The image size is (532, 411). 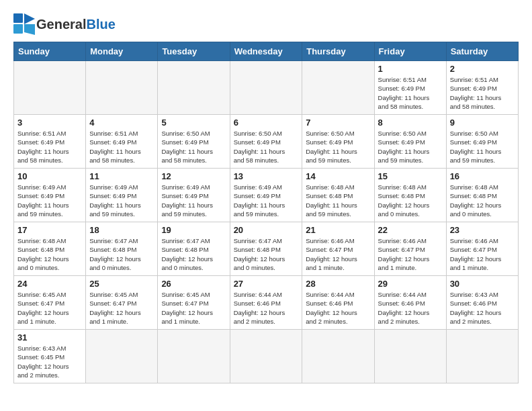 What do you see at coordinates (50, 195) in the screenshot?
I see `calendar-cell: 10Sunrise: 6:49 AM Sunset: 6:49 PM Dayli…` at bounding box center [50, 195].